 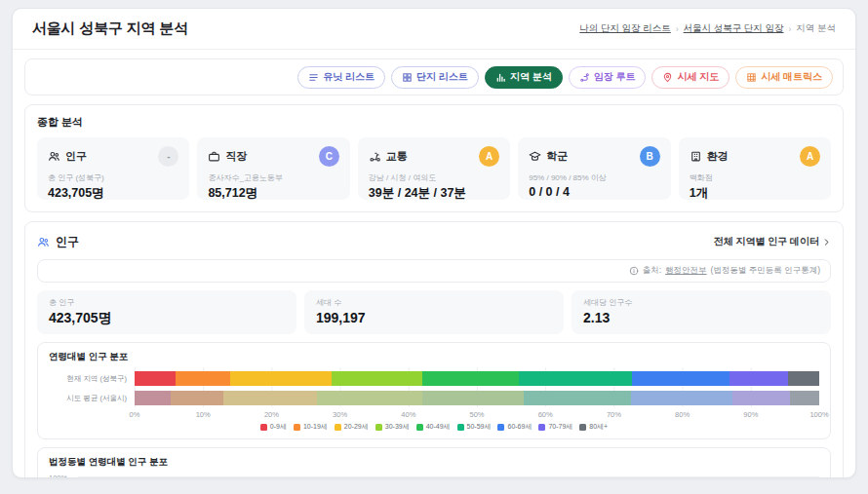 What do you see at coordinates (696, 156) in the screenshot?
I see `building-icon` at bounding box center [696, 156].